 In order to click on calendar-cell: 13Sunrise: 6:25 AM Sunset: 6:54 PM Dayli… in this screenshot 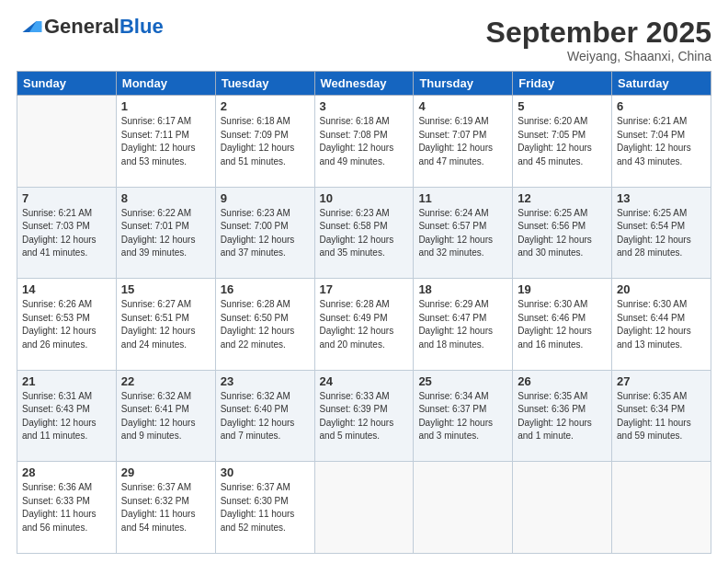, I will do `click(662, 233)`.